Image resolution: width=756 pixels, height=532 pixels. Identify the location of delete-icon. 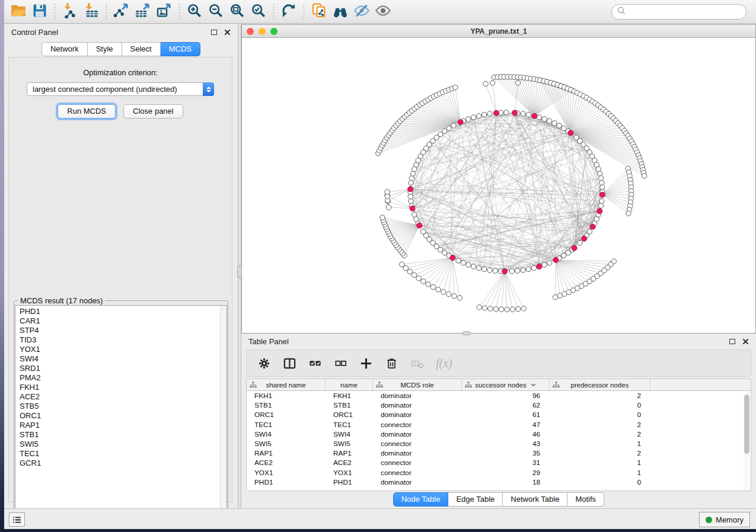
(391, 364).